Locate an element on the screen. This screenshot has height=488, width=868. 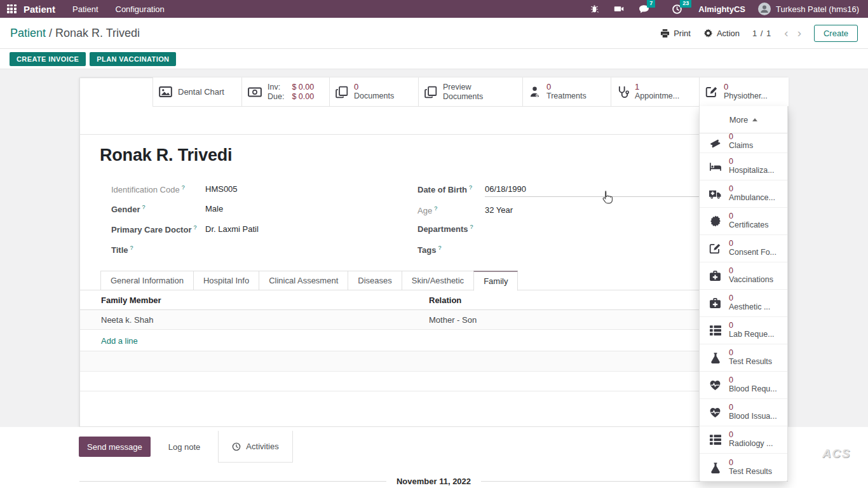
field-value-identification-code: HMS005 is located at coordinates (221, 189).